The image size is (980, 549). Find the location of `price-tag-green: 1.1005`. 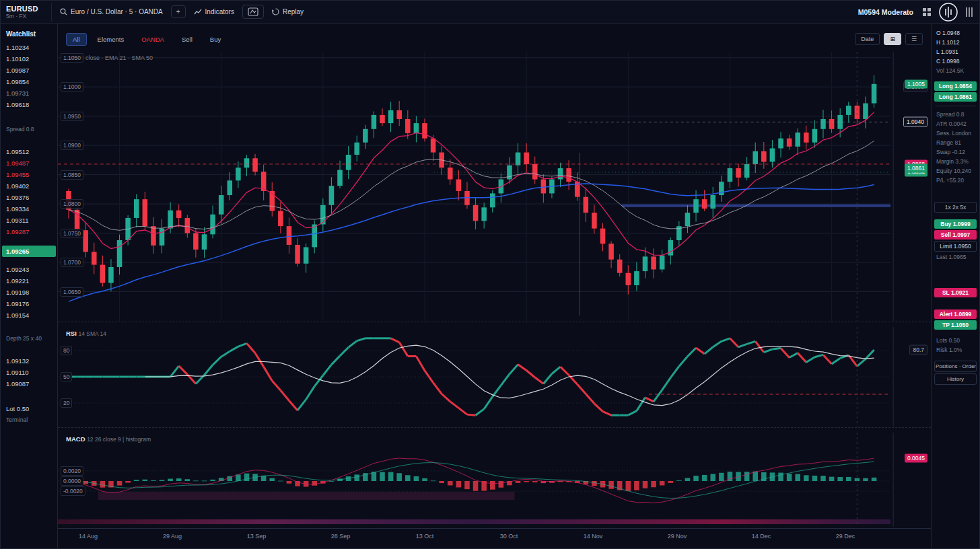

price-tag-green: 1.1005 is located at coordinates (916, 83).